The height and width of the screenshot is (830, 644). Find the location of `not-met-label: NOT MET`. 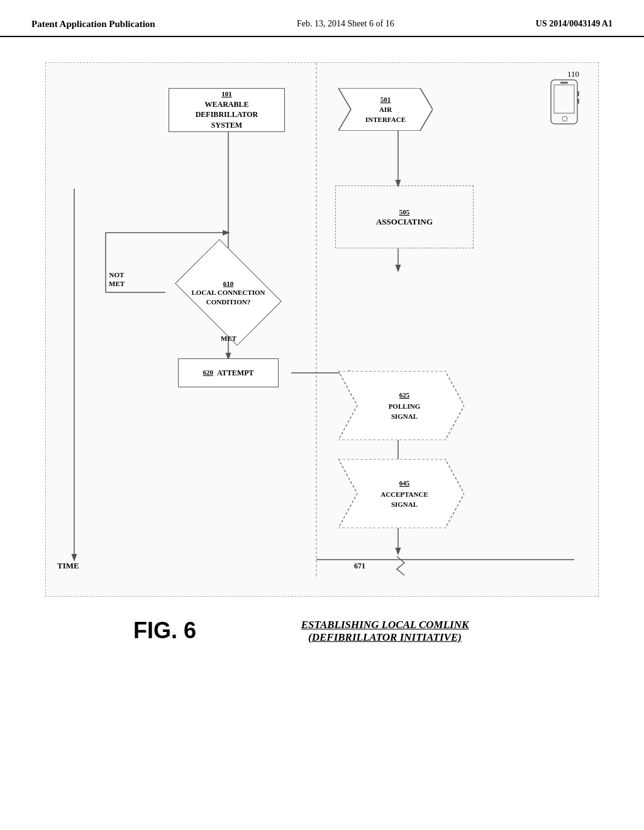

not-met-label: NOT MET is located at coordinates (117, 279).